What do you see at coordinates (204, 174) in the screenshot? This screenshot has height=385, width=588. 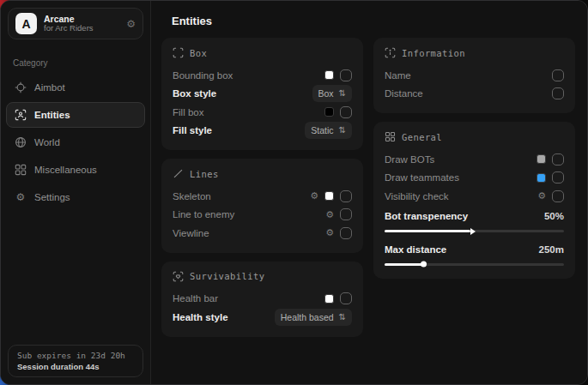 I see `card-title: Lines` at bounding box center [204, 174].